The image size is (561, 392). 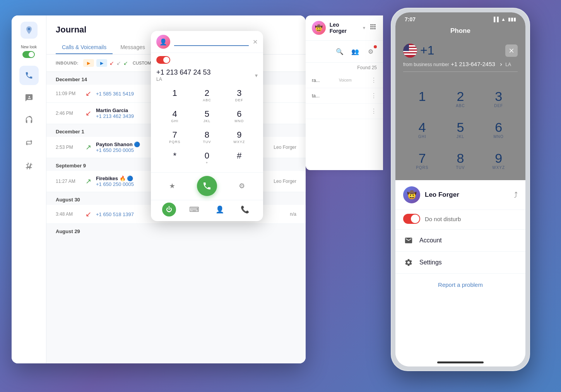 I want to click on settings-action-btn: ⚙, so click(x=242, y=186).